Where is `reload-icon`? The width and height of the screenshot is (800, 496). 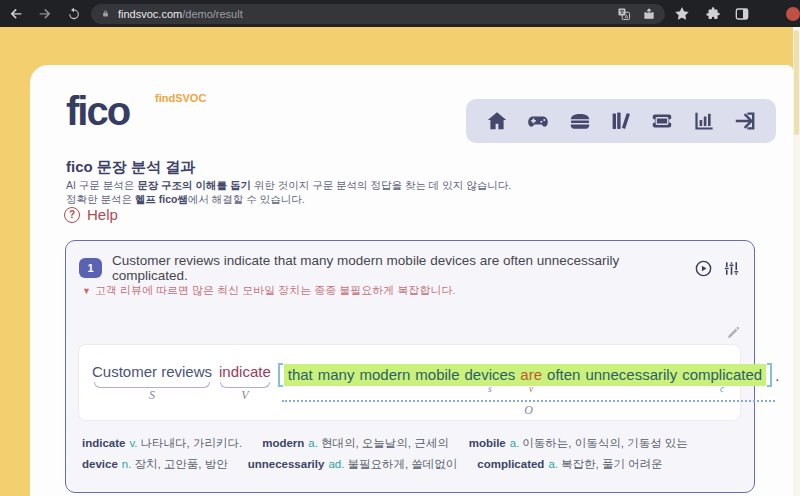 reload-icon is located at coordinates (74, 14).